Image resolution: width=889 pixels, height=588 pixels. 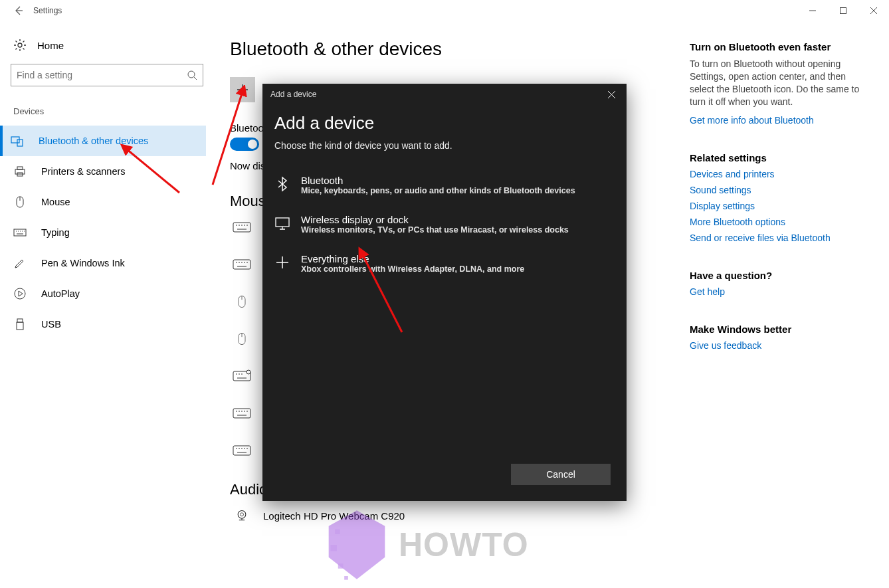 I want to click on page-title: Bluetooth & other devices, so click(x=460, y=49).